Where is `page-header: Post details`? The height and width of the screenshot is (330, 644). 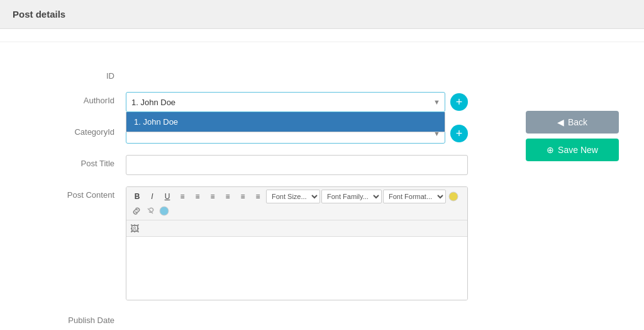
page-header: Post details is located at coordinates (322, 14).